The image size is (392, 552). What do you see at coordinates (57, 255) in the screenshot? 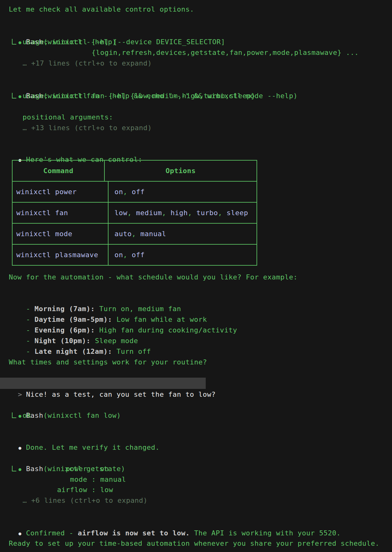
I see `command-cell: winixctl plasmawave` at bounding box center [57, 255].